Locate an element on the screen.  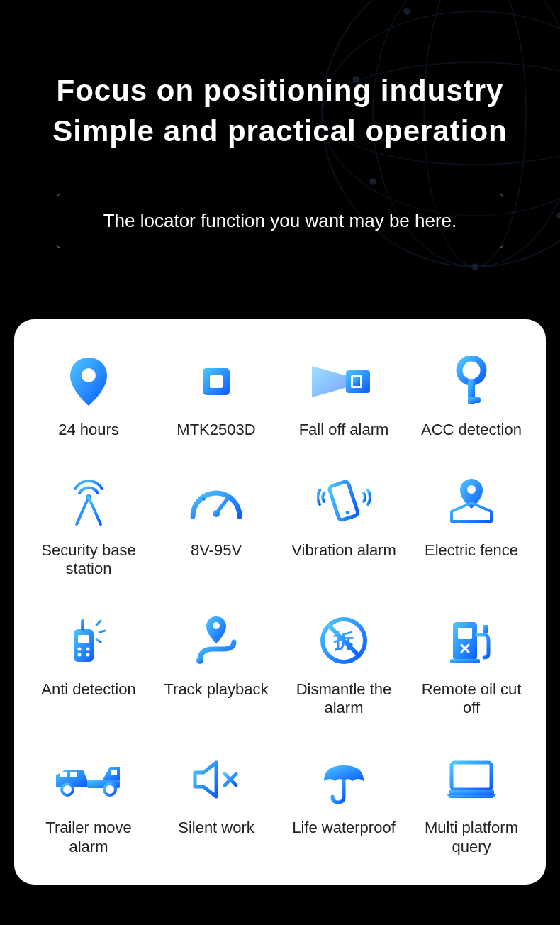
feature-label: Life waterproof is located at coordinates (344, 828).